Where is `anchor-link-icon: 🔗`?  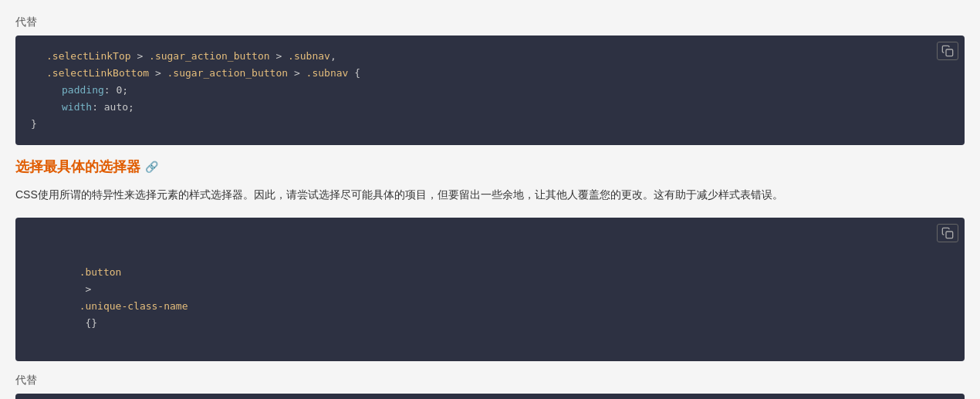 anchor-link-icon: 🔗 is located at coordinates (151, 167).